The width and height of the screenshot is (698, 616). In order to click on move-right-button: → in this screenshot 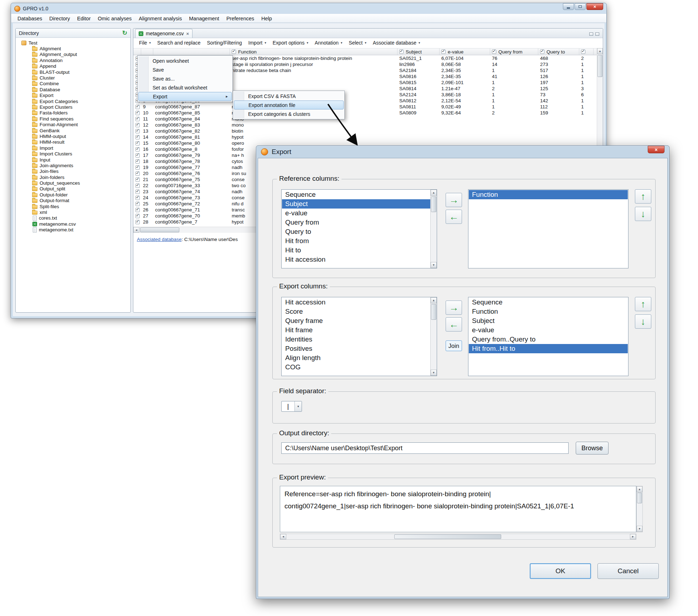, I will do `click(454, 200)`.